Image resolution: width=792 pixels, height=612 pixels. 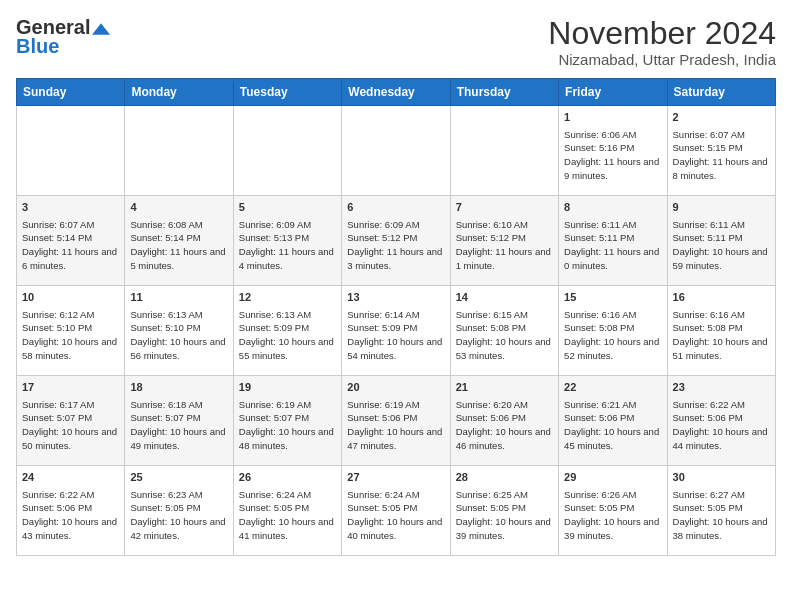 I want to click on day-number: 25, so click(x=178, y=478).